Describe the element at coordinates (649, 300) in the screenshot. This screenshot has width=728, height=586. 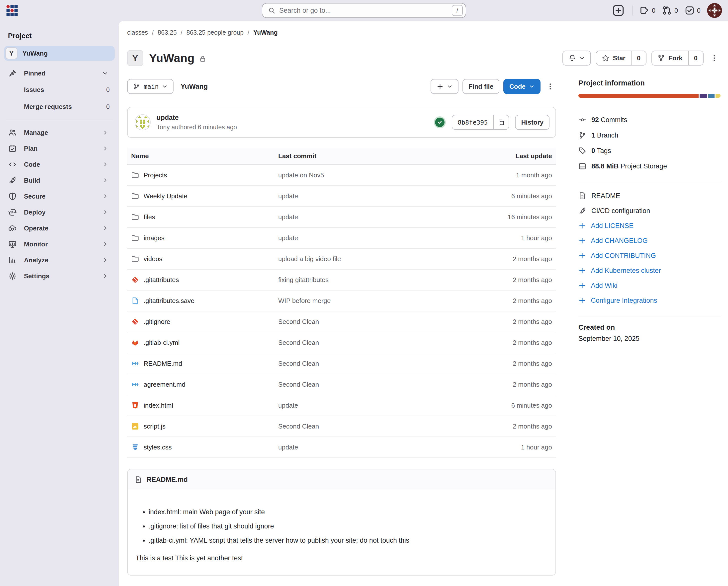
I see `configure-integrations-link: Configure Integrations` at that location.